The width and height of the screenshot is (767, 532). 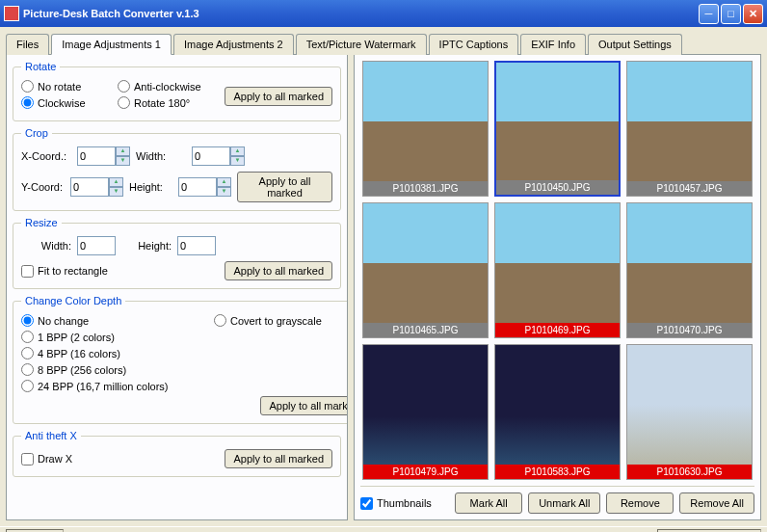 I want to click on antitheft-apply-button: Apply to all marked, so click(x=278, y=459).